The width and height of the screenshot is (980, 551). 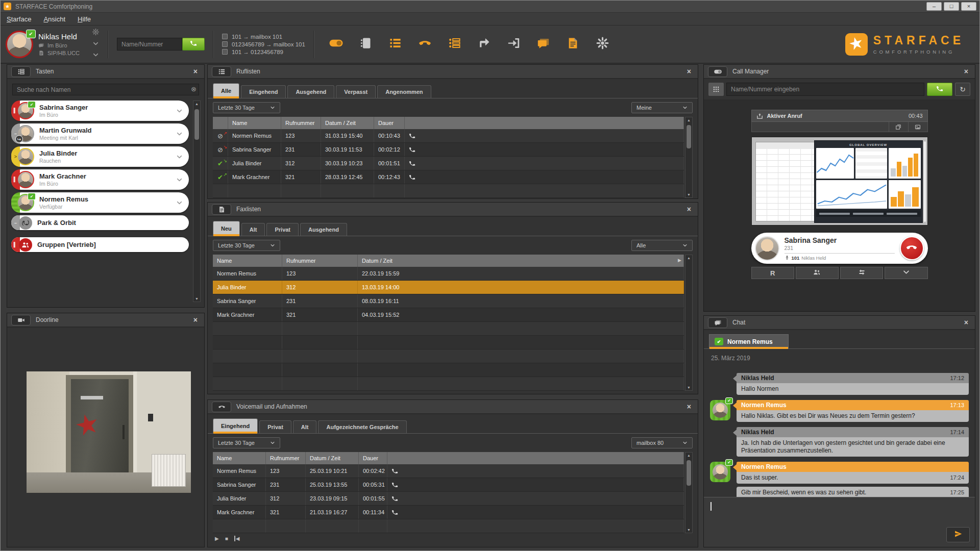 I want to click on contact-key-martin-grunwald: –↪Martin GrunwaldMeeting mit Karl, so click(x=100, y=134).